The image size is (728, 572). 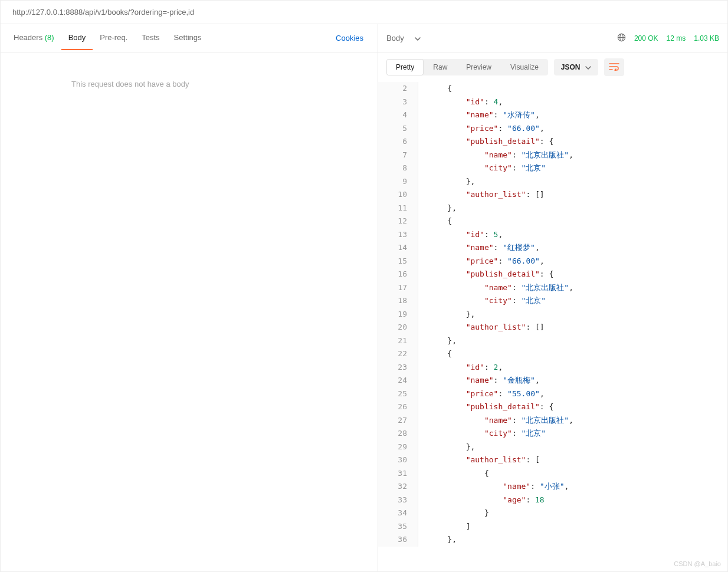 What do you see at coordinates (614, 67) in the screenshot?
I see `wrap-lines-button` at bounding box center [614, 67].